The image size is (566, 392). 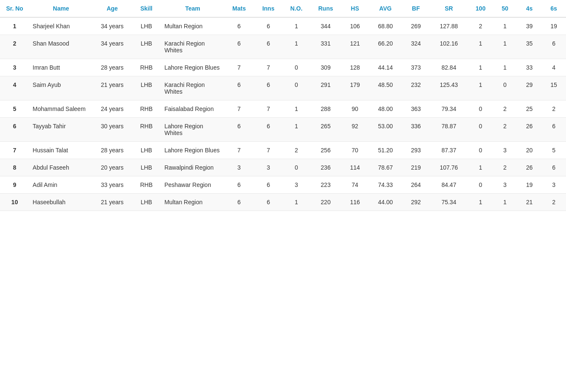 I want to click on cell-age: 30 years, so click(x=112, y=130).